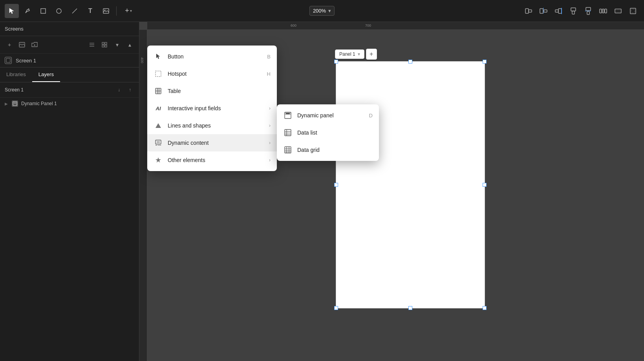 This screenshot has width=644, height=361. Describe the element at coordinates (70, 29) in the screenshot. I see `screens-header: Screens` at that location.